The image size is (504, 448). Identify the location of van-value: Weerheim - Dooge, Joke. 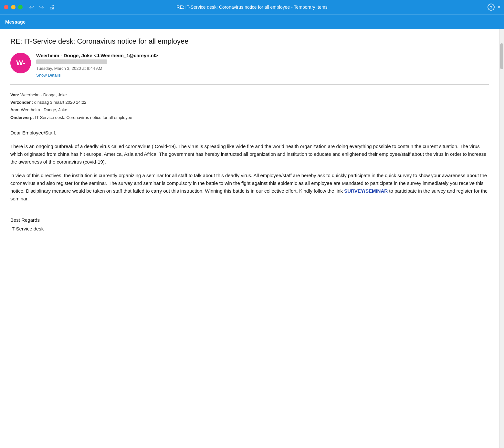
(44, 95).